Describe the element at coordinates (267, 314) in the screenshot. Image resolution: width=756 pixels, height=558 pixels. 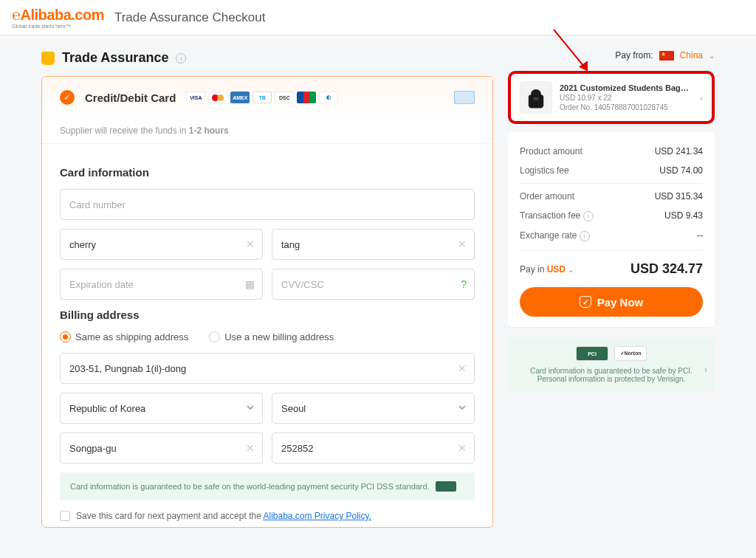
I see `billing-title: Billing address` at that location.